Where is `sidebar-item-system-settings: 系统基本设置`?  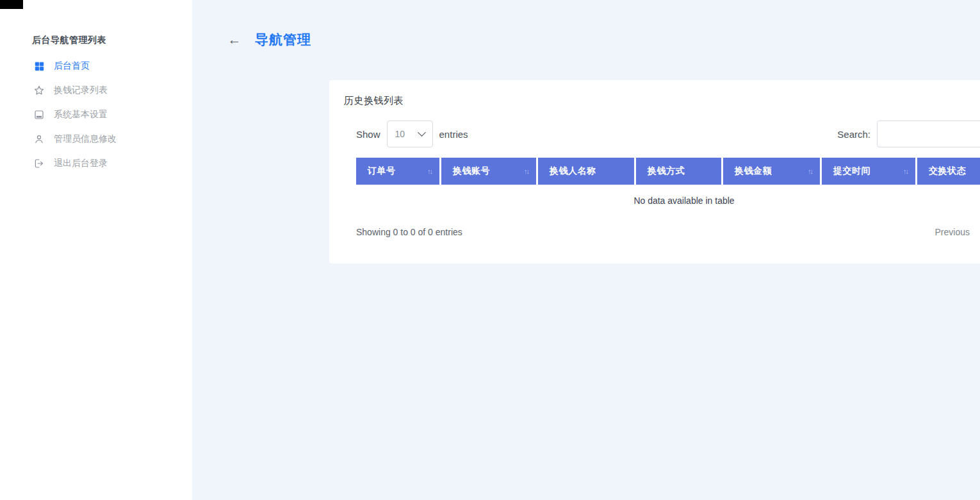
sidebar-item-system-settings: 系统基本设置 is located at coordinates (96, 115).